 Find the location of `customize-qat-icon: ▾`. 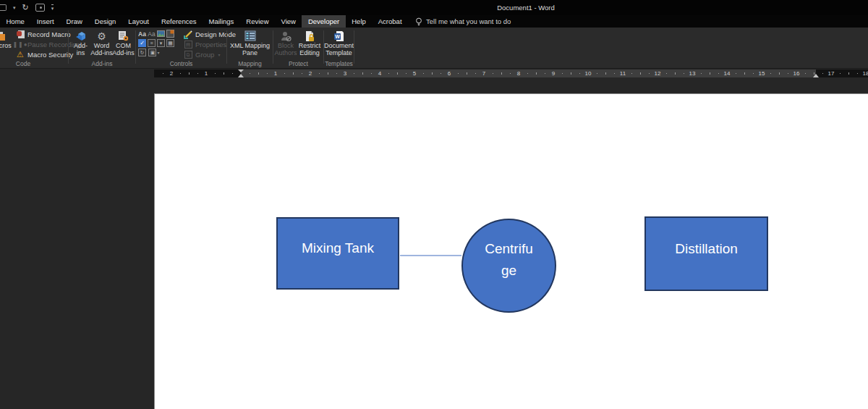

customize-qat-icon: ▾ is located at coordinates (53, 8).